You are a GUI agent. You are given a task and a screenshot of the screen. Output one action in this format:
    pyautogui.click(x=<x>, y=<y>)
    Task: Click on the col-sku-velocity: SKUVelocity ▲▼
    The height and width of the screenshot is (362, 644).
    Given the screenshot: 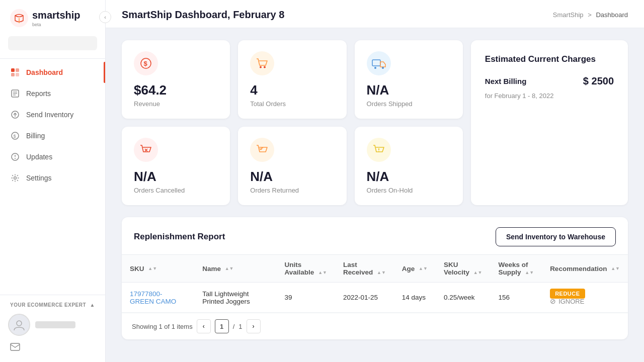 What is the action you would take?
    pyautogui.click(x=463, y=268)
    